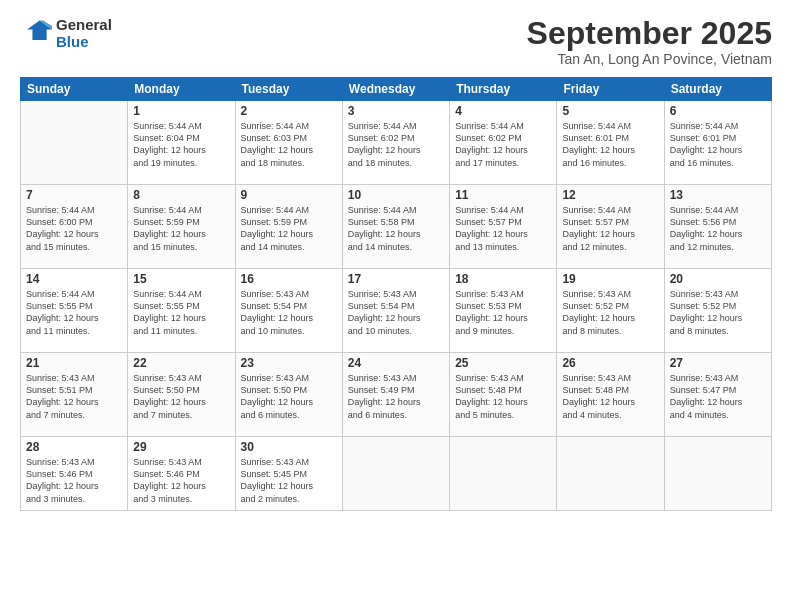 The height and width of the screenshot is (612, 792). What do you see at coordinates (396, 227) in the screenshot?
I see `week-row-2: 7Sunrise: 5:44 AM Sunset: 6:00 PM Daylig…` at bounding box center [396, 227].